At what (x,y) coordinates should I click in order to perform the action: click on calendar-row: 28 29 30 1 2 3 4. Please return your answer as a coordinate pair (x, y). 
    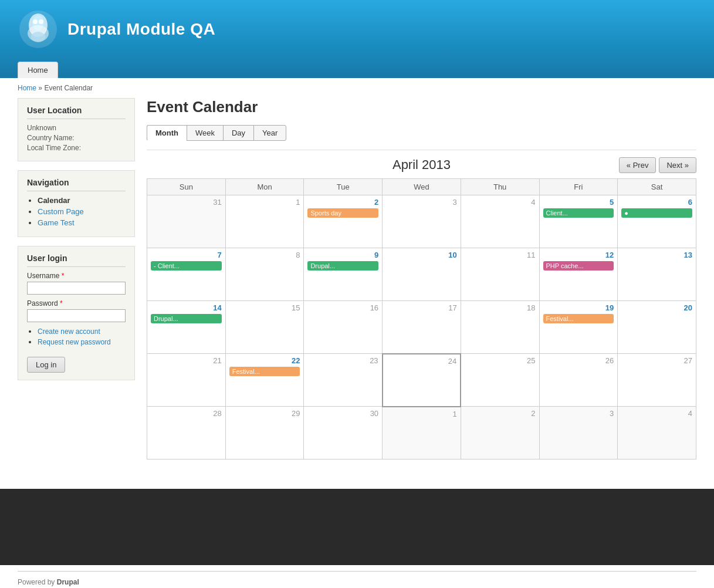
    Looking at the image, I should click on (422, 433).